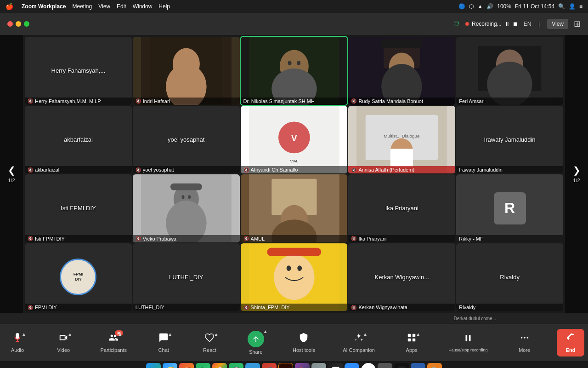 The image size is (588, 368). Describe the element at coordinates (515, 24) in the screenshot. I see `stop-recording-icon: ⏹` at that location.